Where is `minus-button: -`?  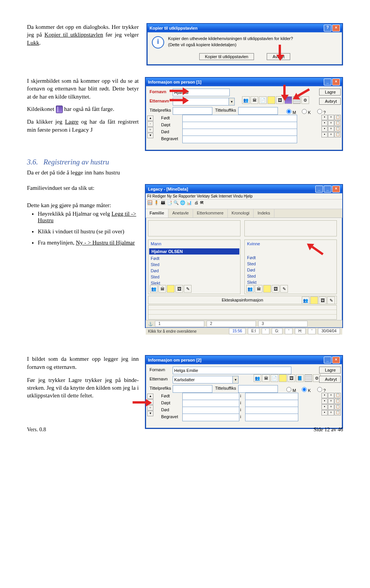
minus-button: - is located at coordinates (150, 124).